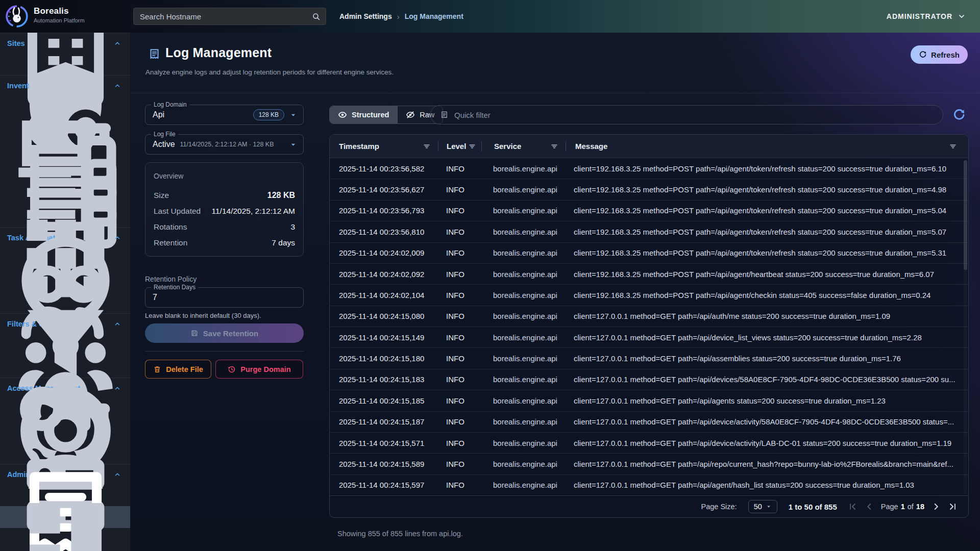 Image resolution: width=980 pixels, height=551 pixels. What do you see at coordinates (225, 333) in the screenshot?
I see `save-retention-button: Save Retention` at bounding box center [225, 333].